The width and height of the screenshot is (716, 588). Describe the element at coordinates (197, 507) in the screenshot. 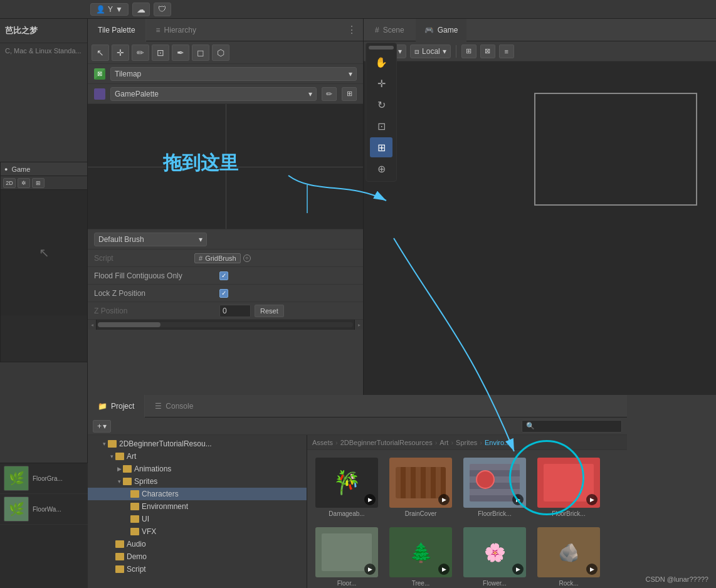

I see `tree-item-environment: Environmnent` at that location.